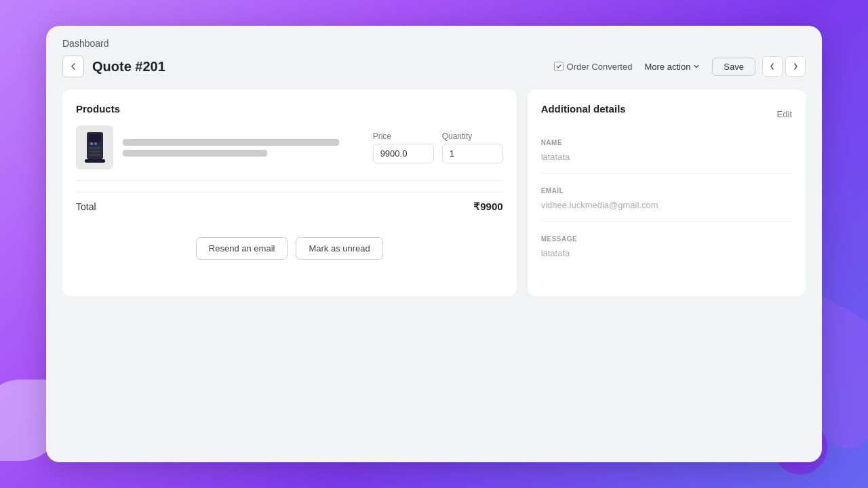  What do you see at coordinates (339, 248) in the screenshot?
I see `mark-unread-button: Mark as unread` at bounding box center [339, 248].